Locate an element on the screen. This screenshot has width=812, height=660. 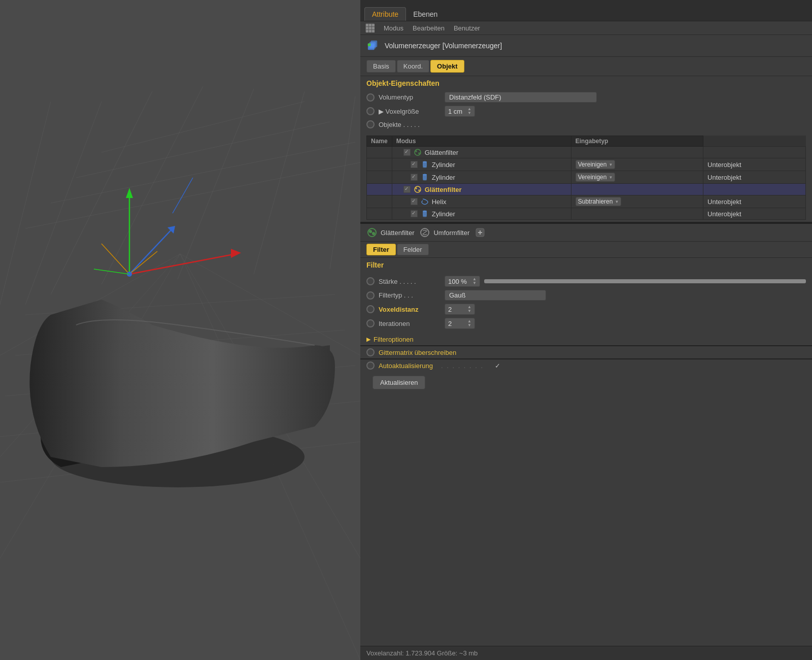
sub-tab-koord: Koord. is located at coordinates (413, 66).